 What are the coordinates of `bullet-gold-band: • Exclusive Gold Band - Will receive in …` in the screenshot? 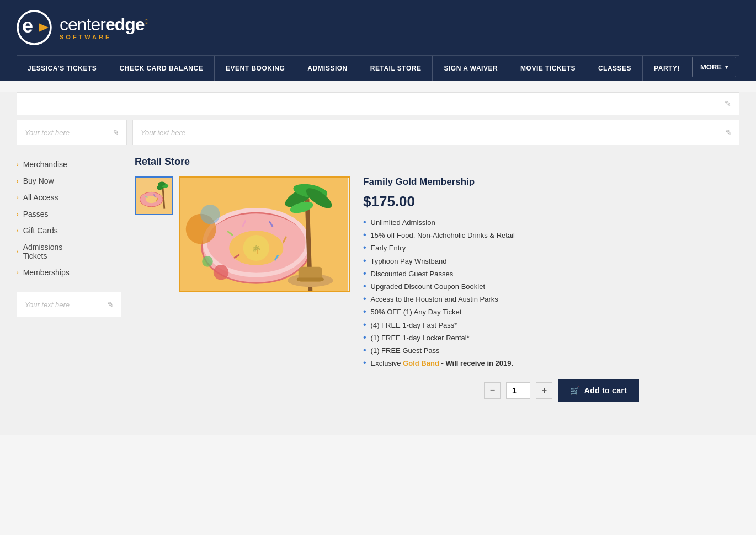 It's located at (501, 363).